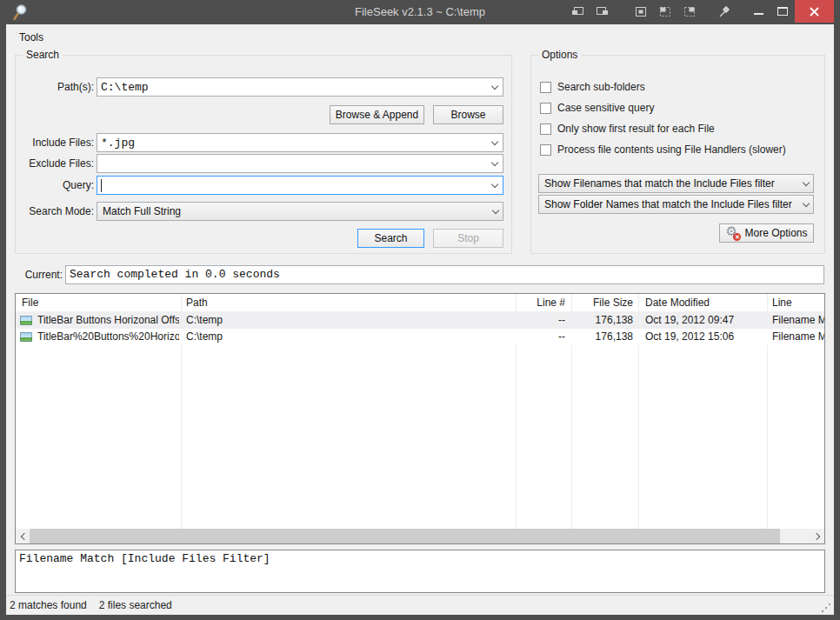  Describe the element at coordinates (776, 233) in the screenshot. I see `more-options-label: More Options` at that location.